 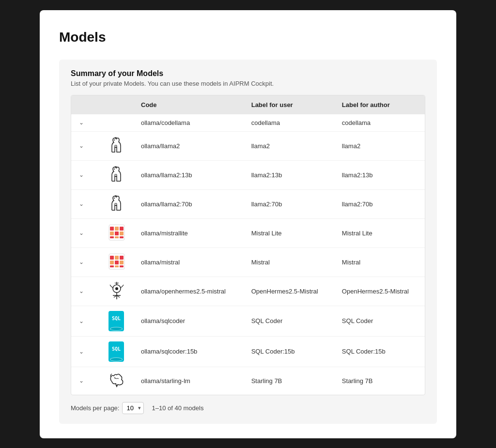 What do you see at coordinates (380, 291) in the screenshot?
I see `row-label-author: OpenHermes2.5-Mistral` at bounding box center [380, 291].